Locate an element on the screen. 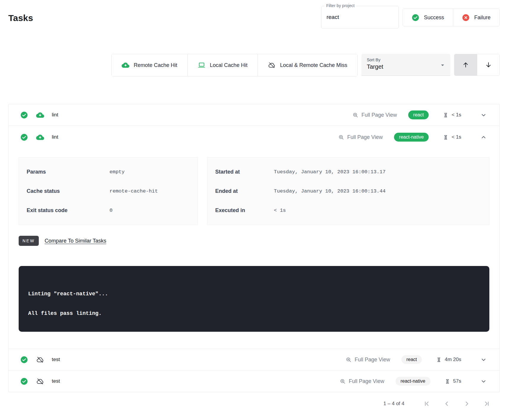 This screenshot has height=420, width=508. sort-by-select: Sort By Target is located at coordinates (406, 65).